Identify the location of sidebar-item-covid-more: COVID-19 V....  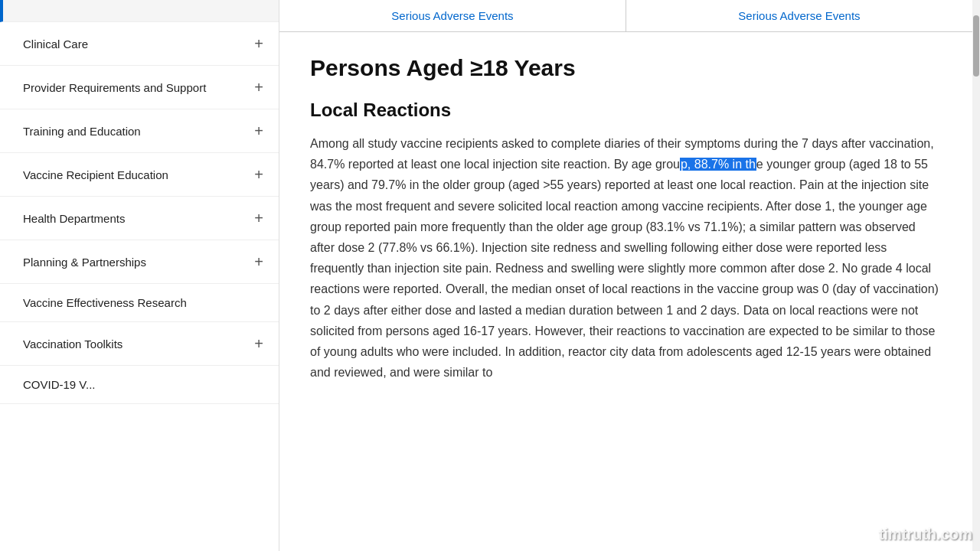
(139, 385).